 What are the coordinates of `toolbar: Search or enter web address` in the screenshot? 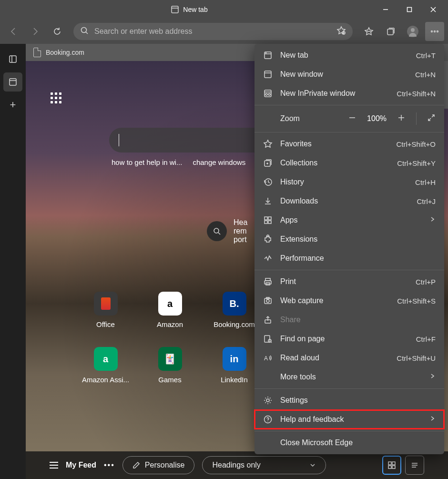 It's located at (224, 31).